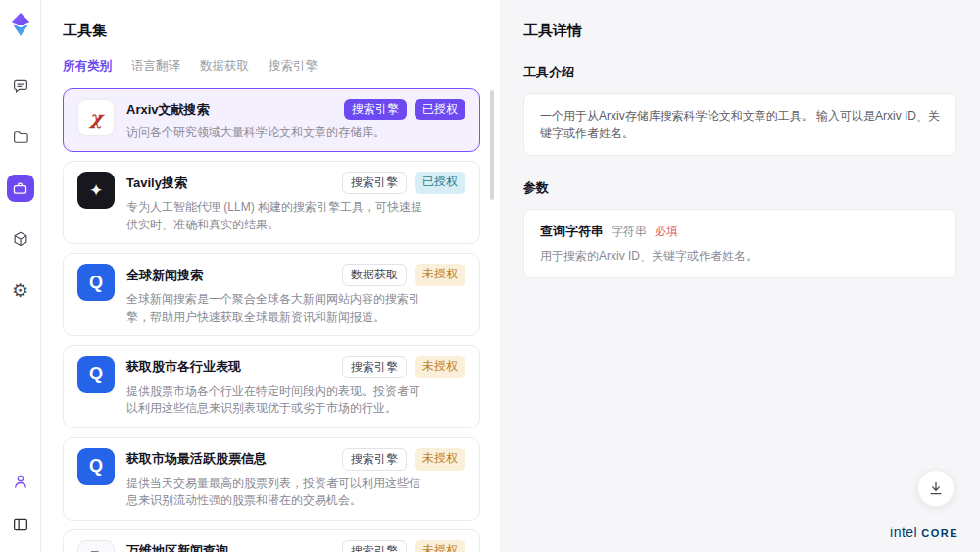  Describe the element at coordinates (740, 31) in the screenshot. I see `details-title: 工具详情` at that location.